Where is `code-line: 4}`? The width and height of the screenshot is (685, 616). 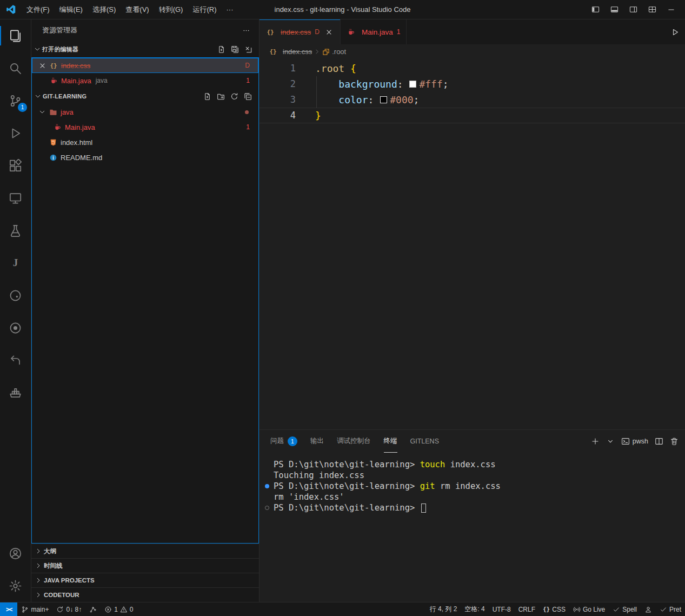 code-line: 4} is located at coordinates (473, 116).